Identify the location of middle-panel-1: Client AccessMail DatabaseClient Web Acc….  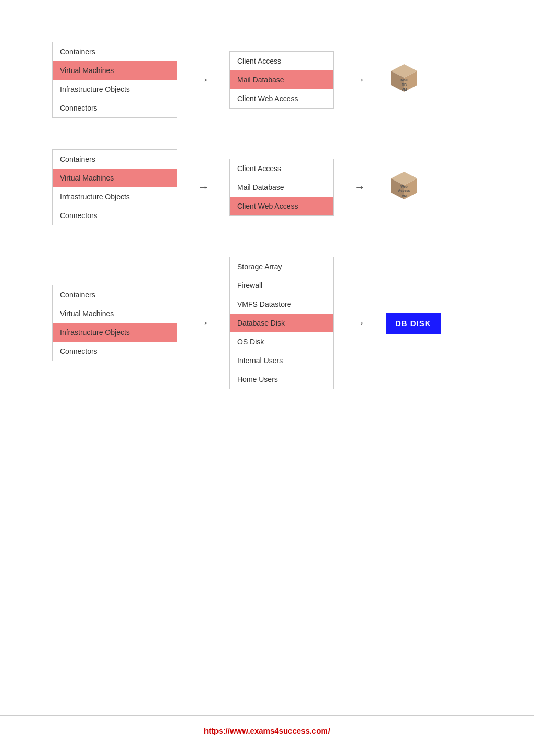
(282, 80).